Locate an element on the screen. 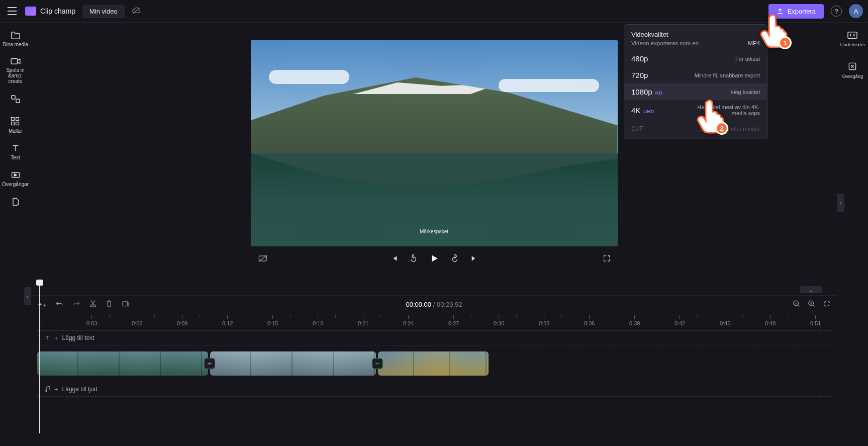  brand-logo-icon is located at coordinates (31, 11).